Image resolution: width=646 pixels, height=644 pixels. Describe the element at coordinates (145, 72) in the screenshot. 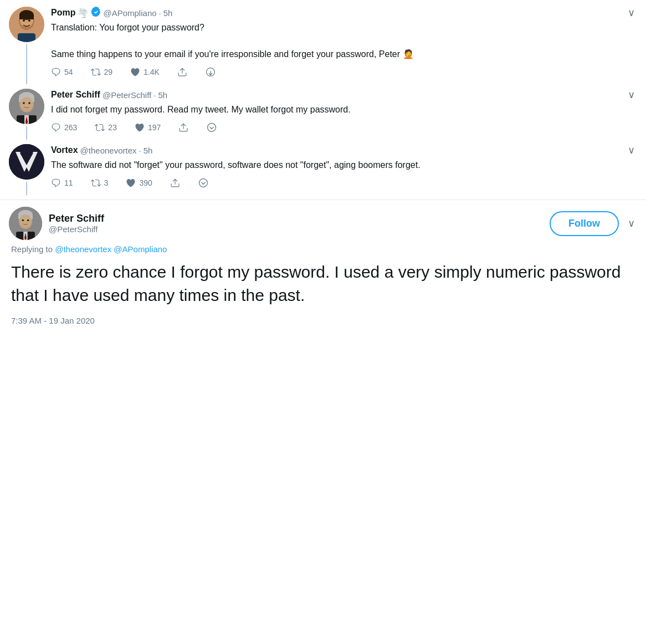

I see `like-btn-pomp: 1.4K` at that location.